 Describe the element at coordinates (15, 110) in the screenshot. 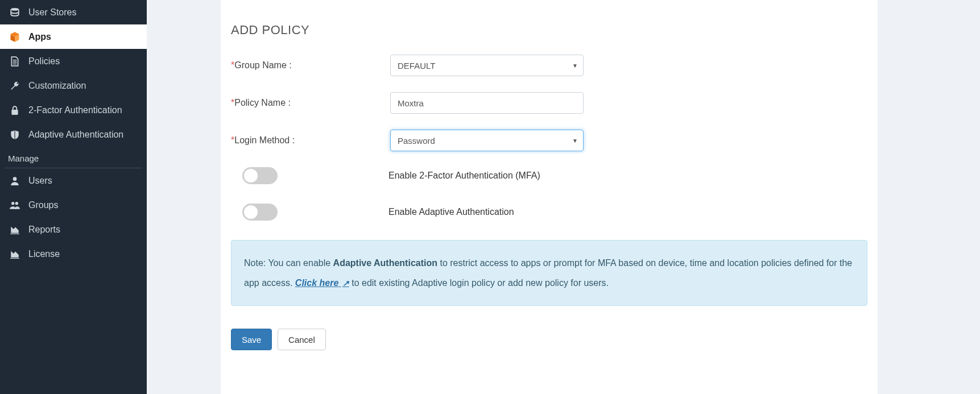

I see `lock-icon` at that location.